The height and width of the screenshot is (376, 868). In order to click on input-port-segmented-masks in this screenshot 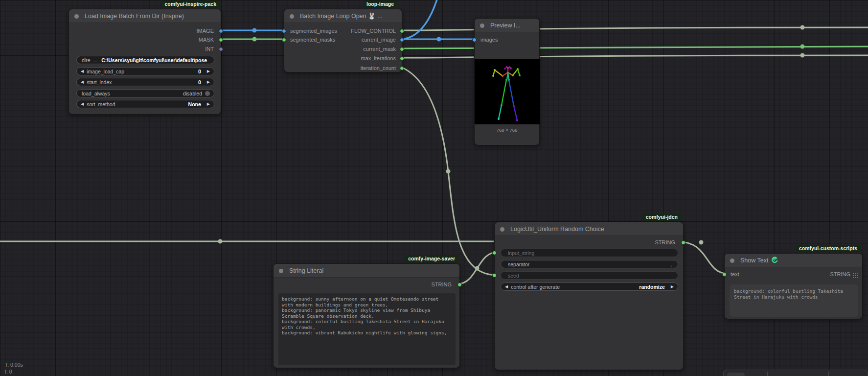, I will do `click(284, 40)`.